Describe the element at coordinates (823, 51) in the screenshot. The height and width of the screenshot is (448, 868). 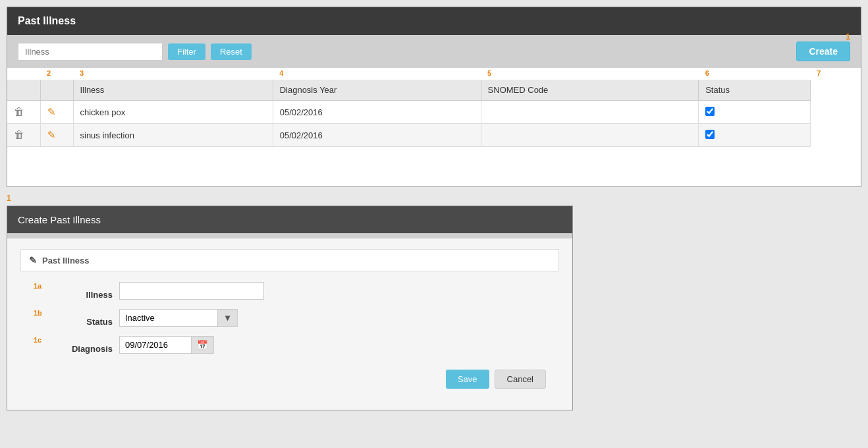
I see `create-button: Create` at that location.